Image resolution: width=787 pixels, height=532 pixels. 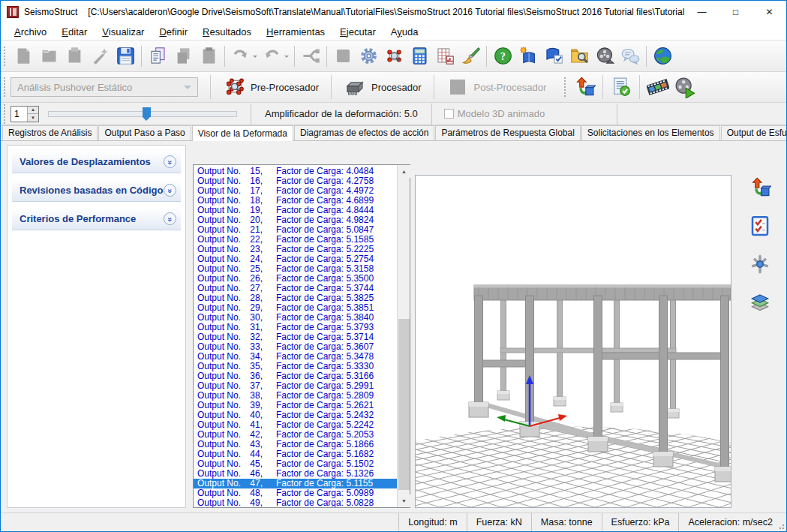 I want to click on tab-parámetros-de-respuesta-global: Parámetros de Respuesta Global, so click(x=507, y=133).